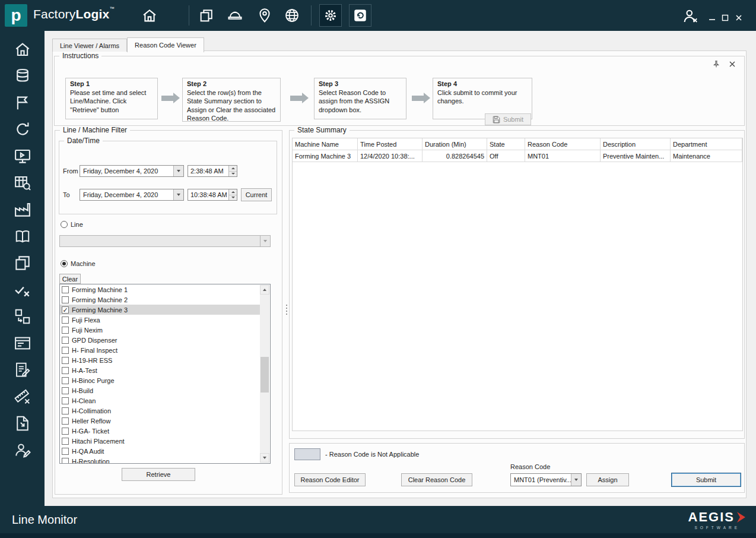  I want to click on spin-up-icon, so click(233, 169).